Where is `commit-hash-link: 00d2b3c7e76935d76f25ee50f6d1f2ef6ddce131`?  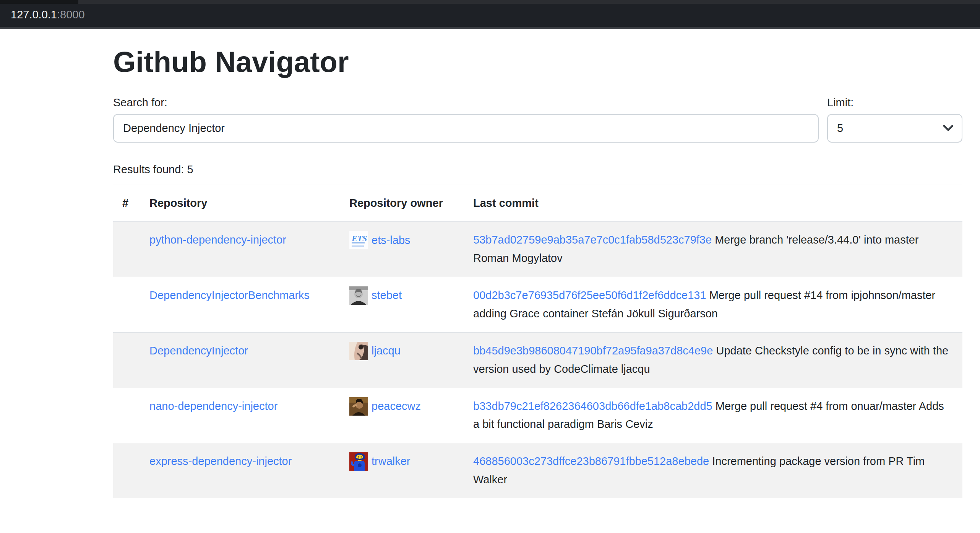 commit-hash-link: 00d2b3c7e76935d76f25ee50f6d1f2ef6ddce131 is located at coordinates (590, 295).